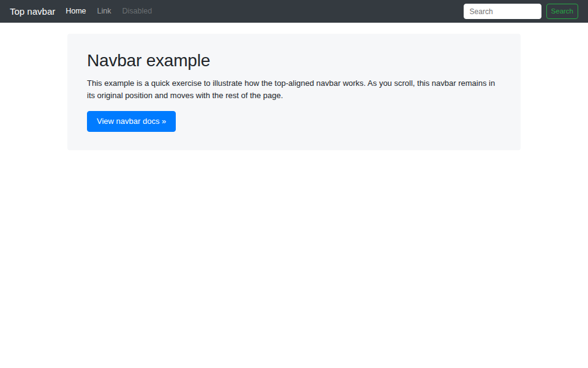 The width and height of the screenshot is (588, 368). I want to click on navbar-nav: Home Link Disabled, so click(109, 11).